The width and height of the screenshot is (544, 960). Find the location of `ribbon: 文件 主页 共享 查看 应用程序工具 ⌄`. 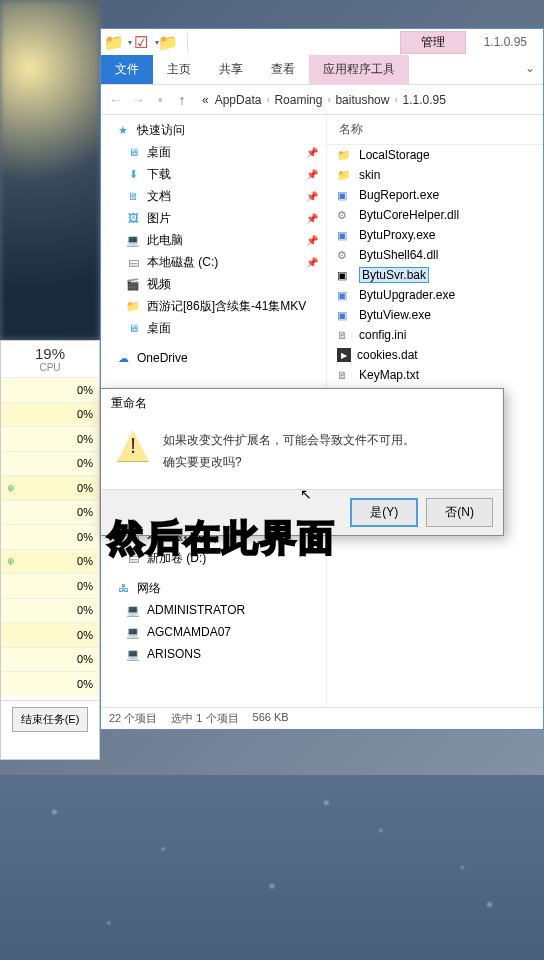

ribbon: 文件 主页 共享 查看 应用程序工具 ⌄ is located at coordinates (322, 70).